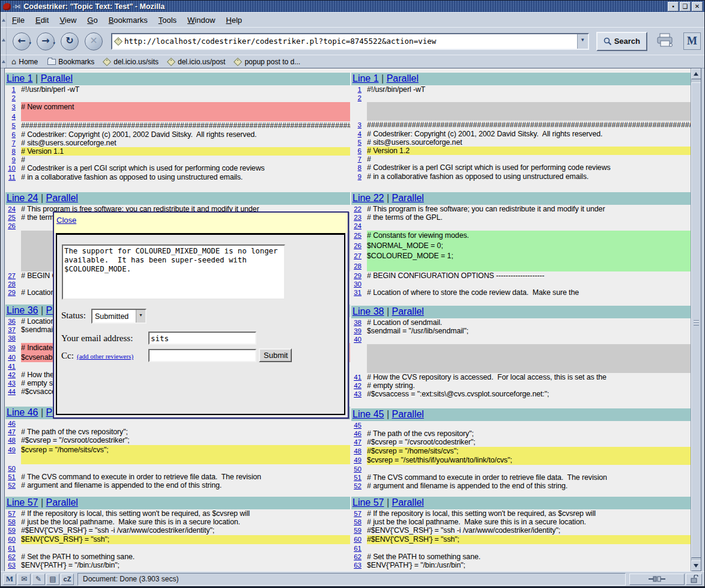 The height and width of the screenshot is (588, 705). What do you see at coordinates (38, 579) in the screenshot?
I see `composer-icon: ✎` at bounding box center [38, 579].